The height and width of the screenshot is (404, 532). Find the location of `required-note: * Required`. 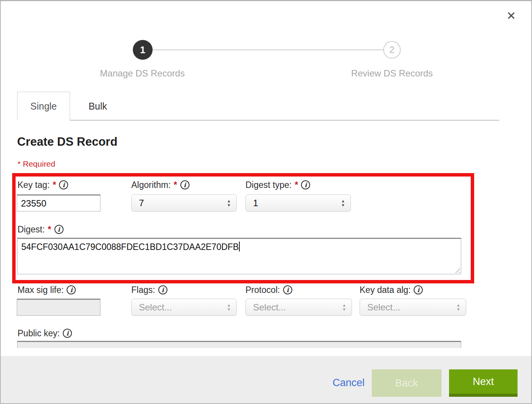

required-note: * Required is located at coordinates (37, 164).